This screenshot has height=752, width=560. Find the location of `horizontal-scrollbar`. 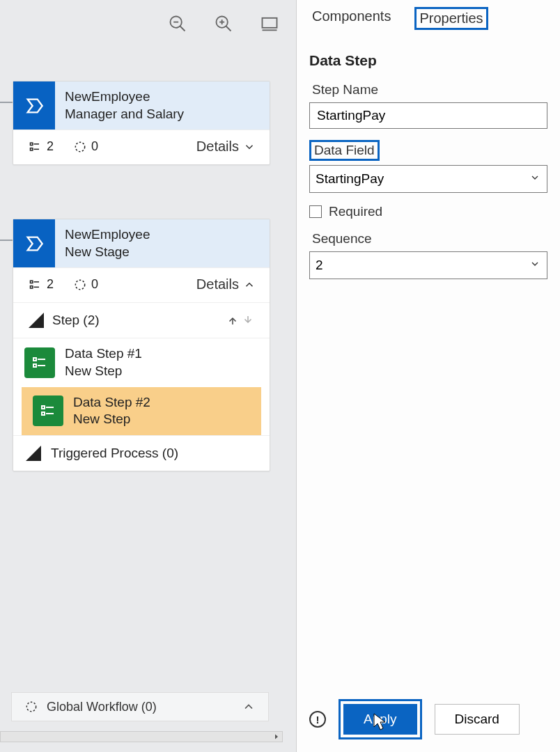

horizontal-scrollbar is located at coordinates (141, 737).